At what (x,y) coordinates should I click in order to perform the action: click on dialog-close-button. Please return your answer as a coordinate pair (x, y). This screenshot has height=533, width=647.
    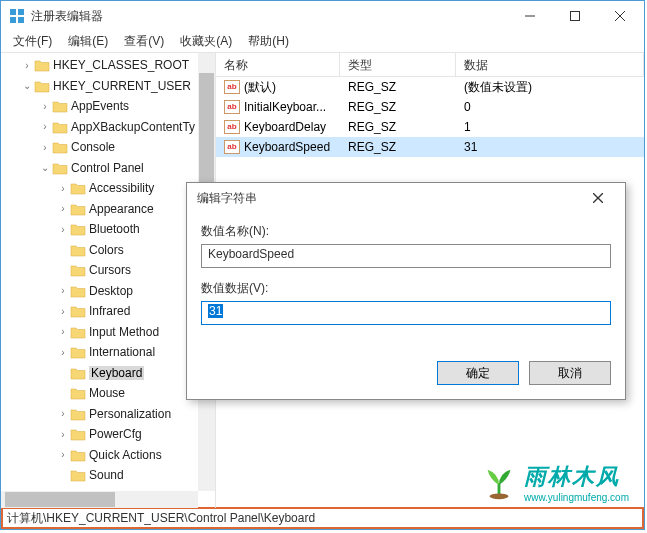
    Looking at the image, I should click on (598, 198).